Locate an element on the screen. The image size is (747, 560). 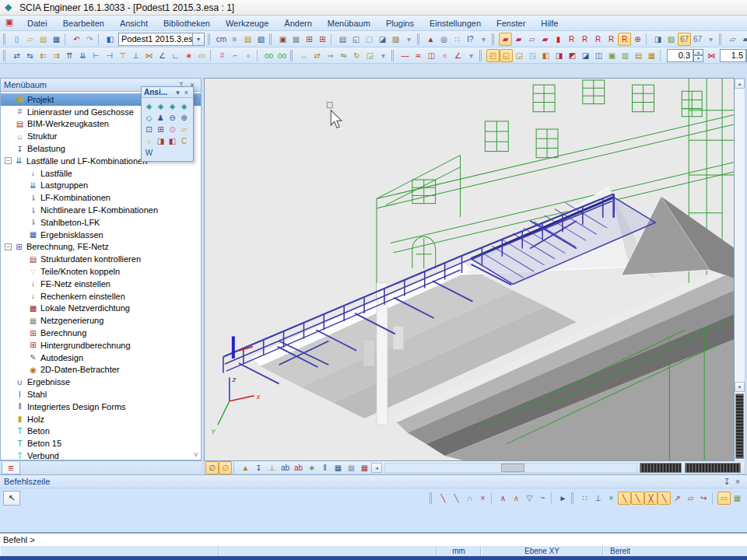
scroll-down-icon: ▾ is located at coordinates (739, 387).